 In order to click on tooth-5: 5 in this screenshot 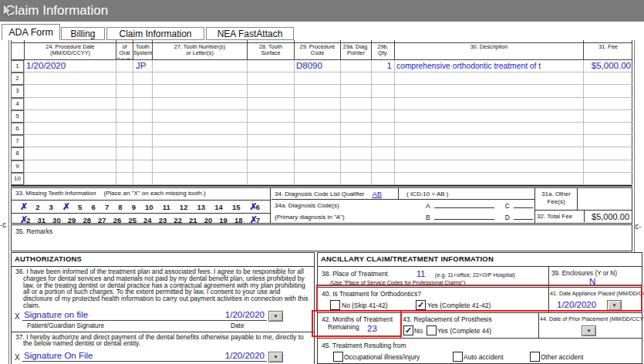, I will do `click(80, 207)`.